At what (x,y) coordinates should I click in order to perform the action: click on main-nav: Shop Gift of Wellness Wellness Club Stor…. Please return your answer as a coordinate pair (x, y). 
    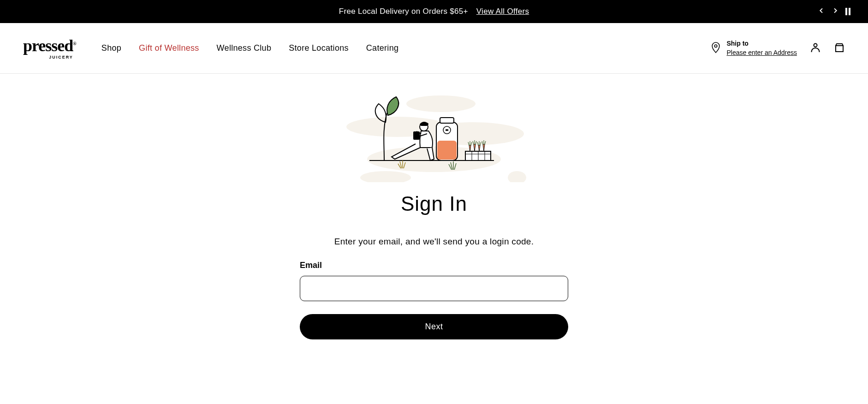
    Looking at the image, I should click on (250, 48).